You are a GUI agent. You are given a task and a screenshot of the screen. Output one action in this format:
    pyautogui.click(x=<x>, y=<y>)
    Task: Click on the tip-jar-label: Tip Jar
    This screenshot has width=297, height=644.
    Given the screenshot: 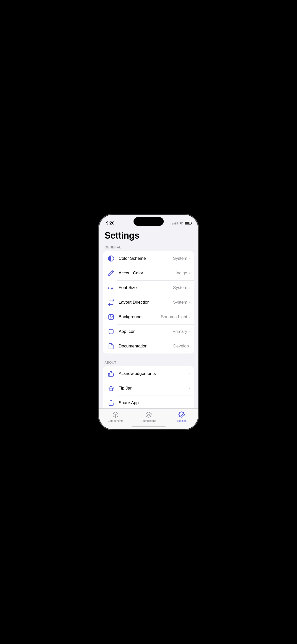 What is the action you would take?
    pyautogui.click(x=153, y=388)
    